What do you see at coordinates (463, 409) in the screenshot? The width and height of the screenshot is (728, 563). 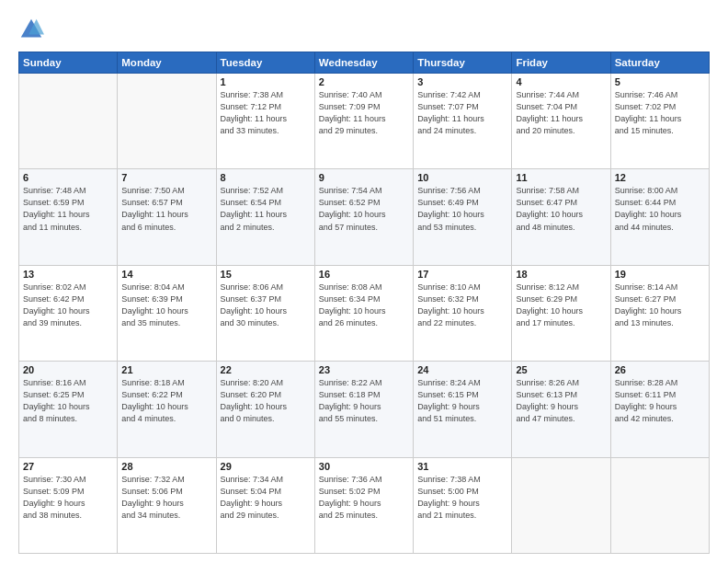 I see `calendar-day-cell: 24Sunrise: 8:24 AM Sunset: 6:15 PM Dayli…` at bounding box center [463, 409].